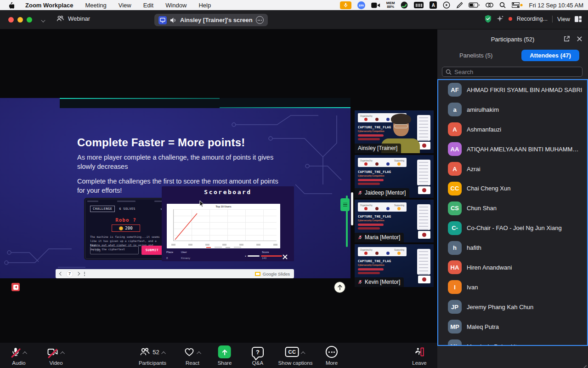 This screenshot has width=588, height=368. What do you see at coordinates (258, 356) in the screenshot?
I see `qa-button: ? Q&A` at bounding box center [258, 356].